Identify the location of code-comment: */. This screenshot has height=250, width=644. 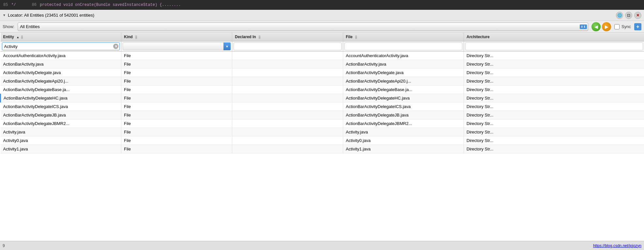
(13, 5).